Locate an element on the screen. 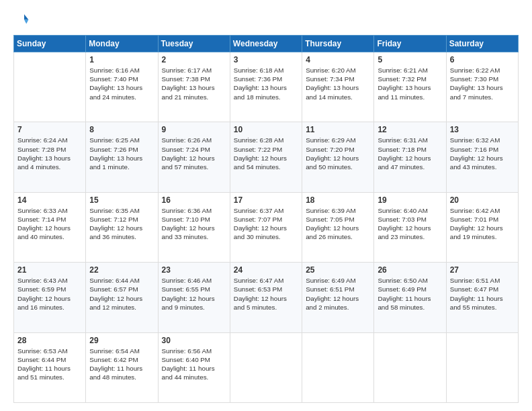 This screenshot has height=411, width=532. day-number: 5 is located at coordinates (410, 60).